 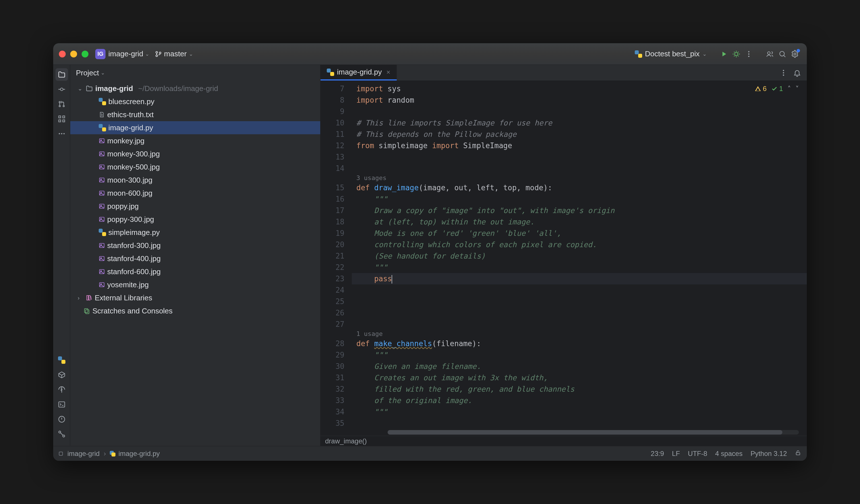 I want to click on interpreter: Python 3.12, so click(x=769, y=454).